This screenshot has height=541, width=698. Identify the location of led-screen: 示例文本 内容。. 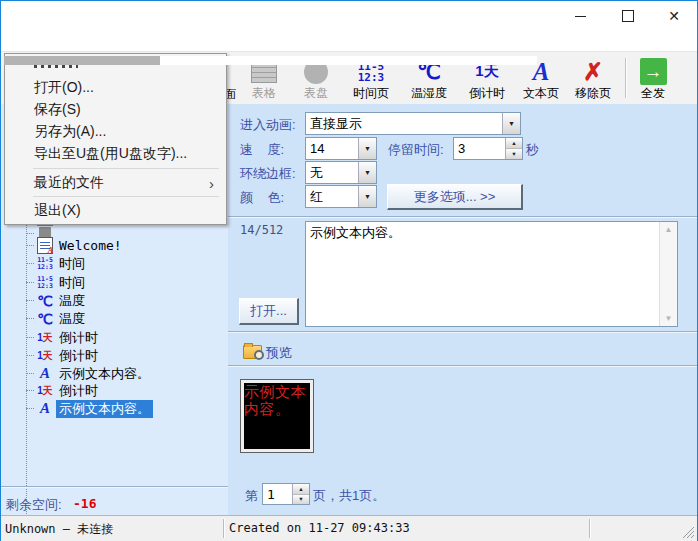
(277, 416).